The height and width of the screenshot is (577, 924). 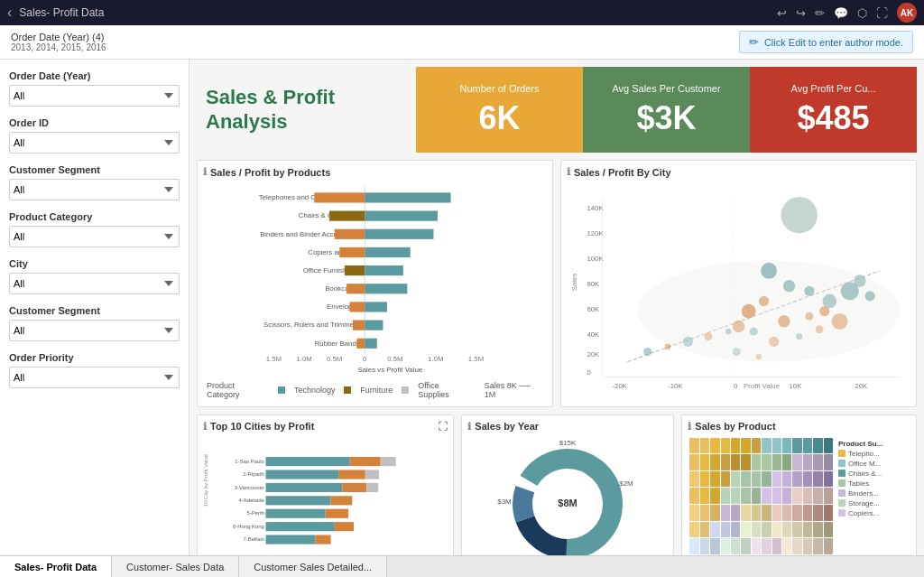 What do you see at coordinates (596, 208) in the screenshot?
I see `svg-text: 140K` at bounding box center [596, 208].